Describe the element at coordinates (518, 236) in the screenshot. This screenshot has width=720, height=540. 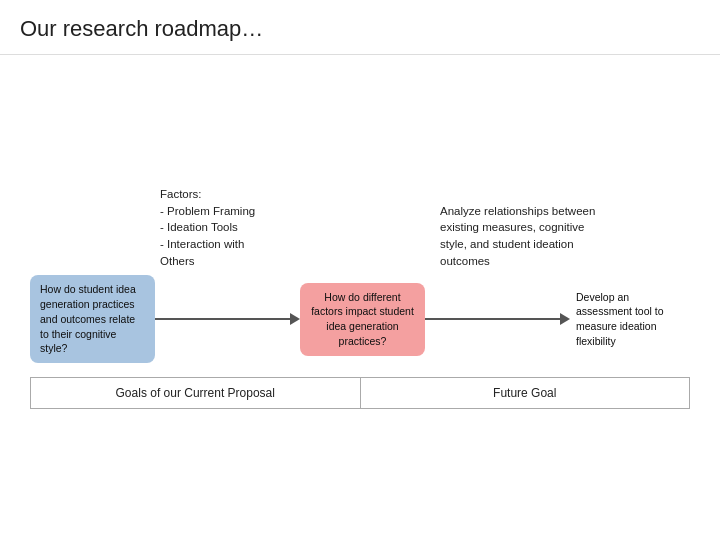
I see `analyze-text: Analyze relationships between existing m…` at that location.